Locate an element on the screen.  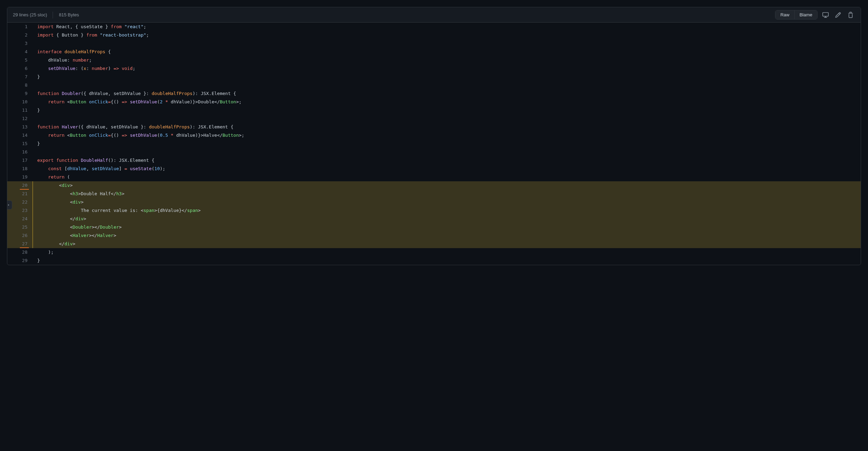
edit-icon is located at coordinates (838, 15).